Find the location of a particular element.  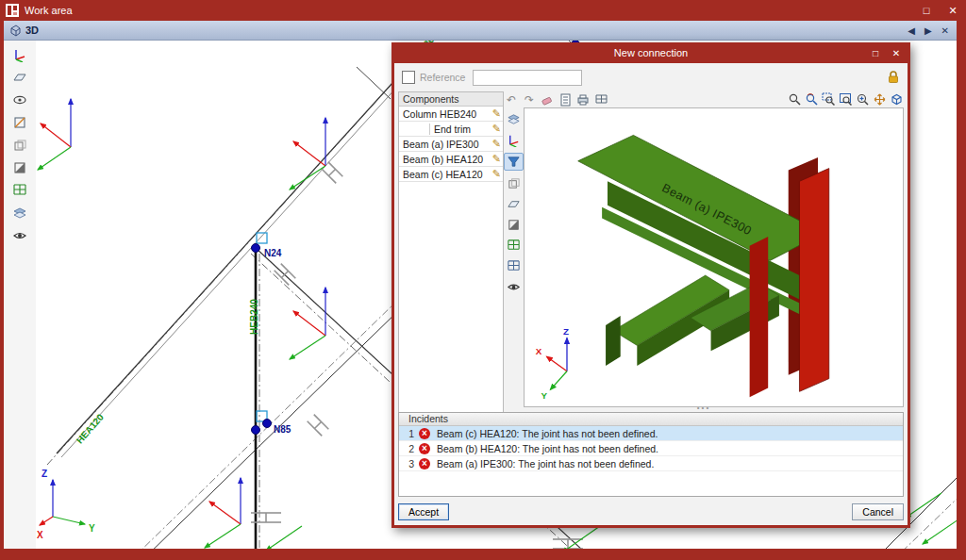

column-front-flange is located at coordinates (813, 281).